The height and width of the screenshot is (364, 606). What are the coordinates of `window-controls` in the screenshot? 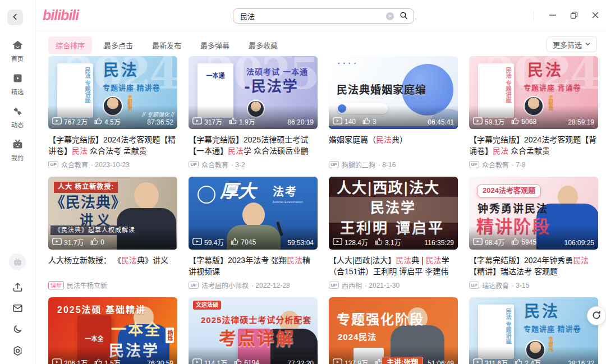 It's located at (567, 16).